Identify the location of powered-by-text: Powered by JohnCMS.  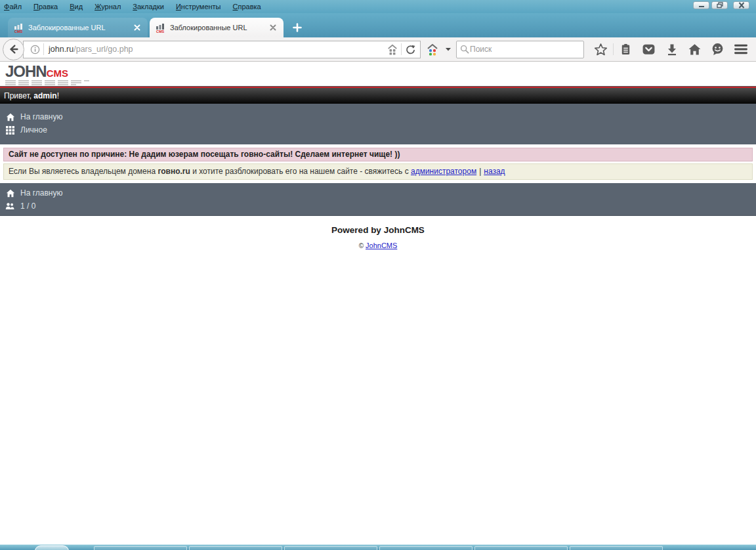
(378, 230).